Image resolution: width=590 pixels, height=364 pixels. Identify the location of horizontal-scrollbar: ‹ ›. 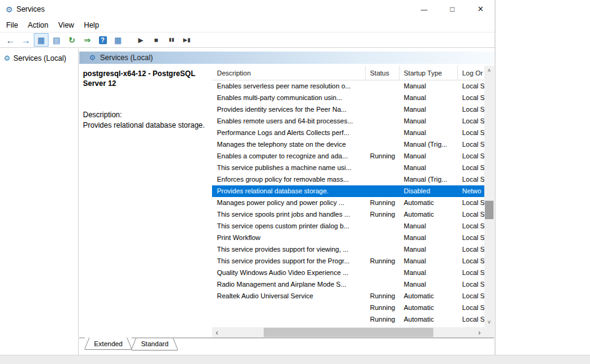
(348, 333).